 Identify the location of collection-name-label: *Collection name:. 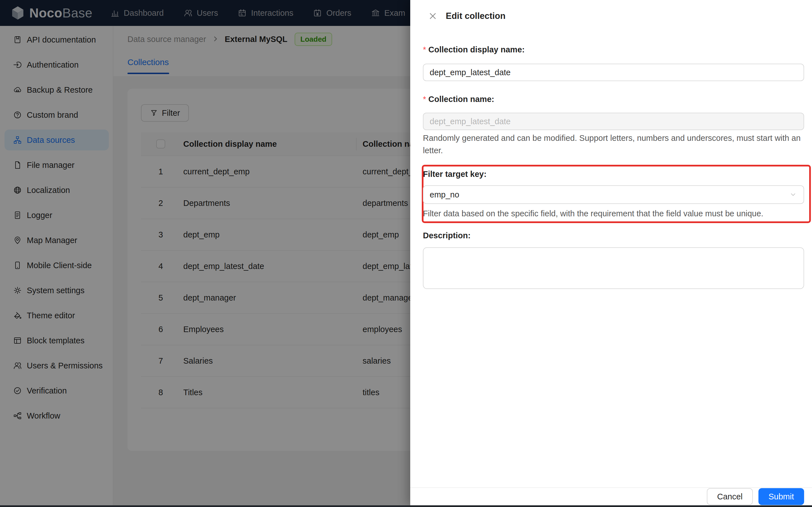
(458, 99).